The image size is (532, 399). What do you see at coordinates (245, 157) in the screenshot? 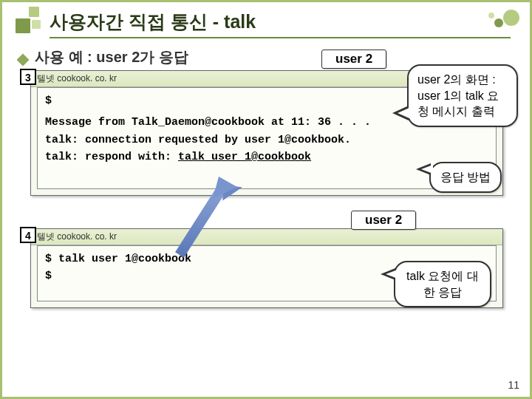
I see `term1-respond-command: talk user 1@cookbook` at bounding box center [245, 157].